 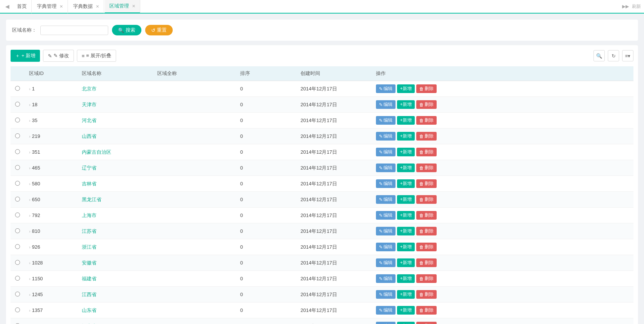 What do you see at coordinates (386, 215) in the screenshot?
I see `row-edit-btn-8: ✎ 编辑` at bounding box center [386, 215].